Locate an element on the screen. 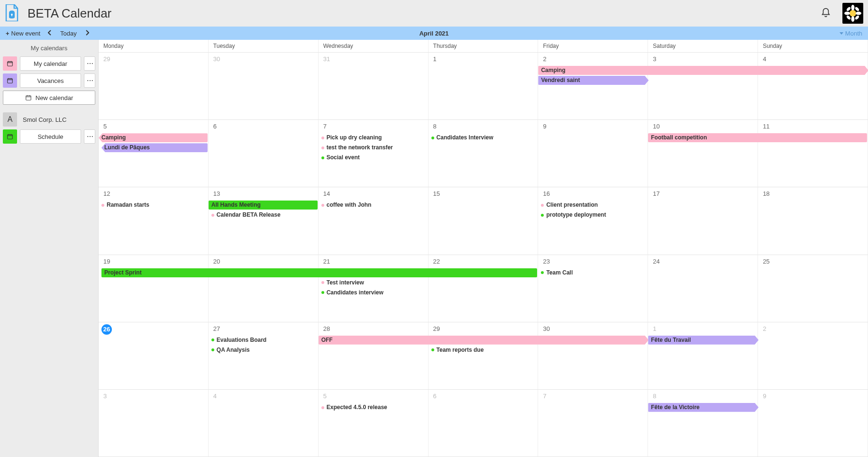 This screenshot has width=868, height=457. event-dot: Pick up dry cleaning is located at coordinates (373, 137).